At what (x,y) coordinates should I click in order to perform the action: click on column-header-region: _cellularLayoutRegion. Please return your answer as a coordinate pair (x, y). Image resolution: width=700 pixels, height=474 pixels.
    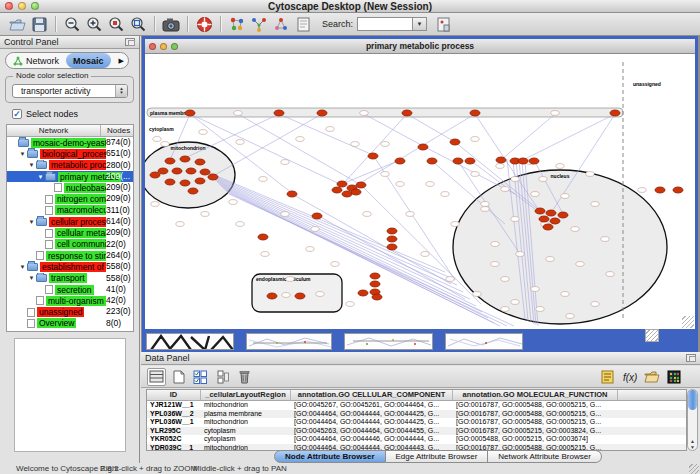
    Looking at the image, I should click on (246, 395).